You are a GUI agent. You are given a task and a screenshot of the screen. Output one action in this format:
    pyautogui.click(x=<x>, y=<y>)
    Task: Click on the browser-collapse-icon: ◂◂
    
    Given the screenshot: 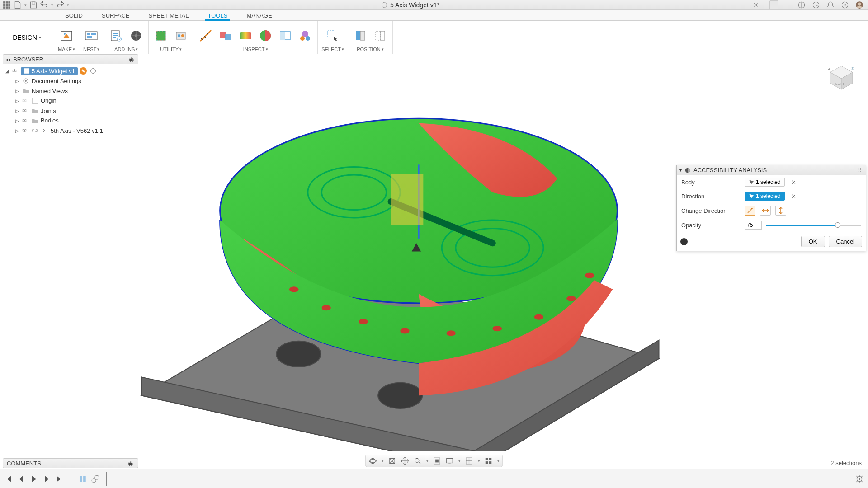 What is the action you would take?
    pyautogui.click(x=8, y=60)
    